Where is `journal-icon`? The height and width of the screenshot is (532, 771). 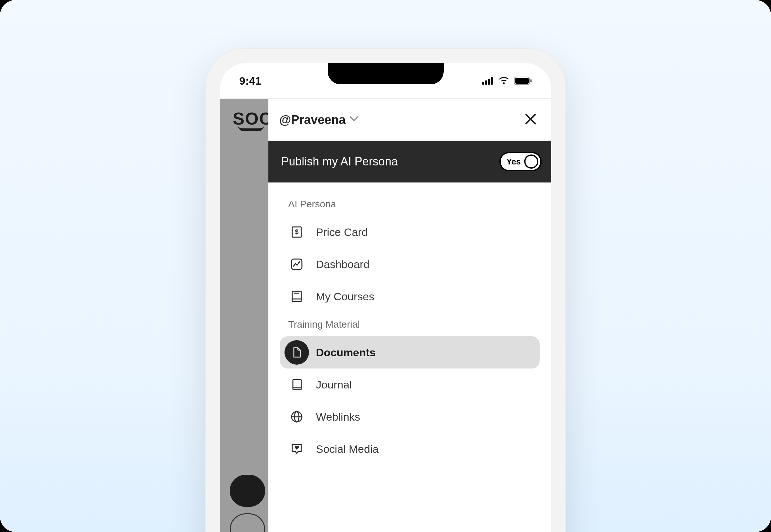 journal-icon is located at coordinates (297, 385).